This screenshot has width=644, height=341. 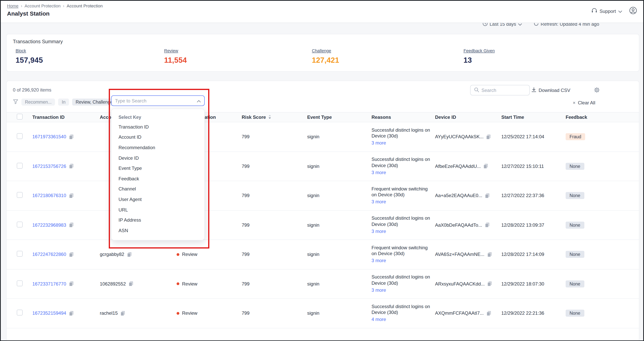 What do you see at coordinates (633, 11) in the screenshot?
I see `user-avatar-icon` at bounding box center [633, 11].